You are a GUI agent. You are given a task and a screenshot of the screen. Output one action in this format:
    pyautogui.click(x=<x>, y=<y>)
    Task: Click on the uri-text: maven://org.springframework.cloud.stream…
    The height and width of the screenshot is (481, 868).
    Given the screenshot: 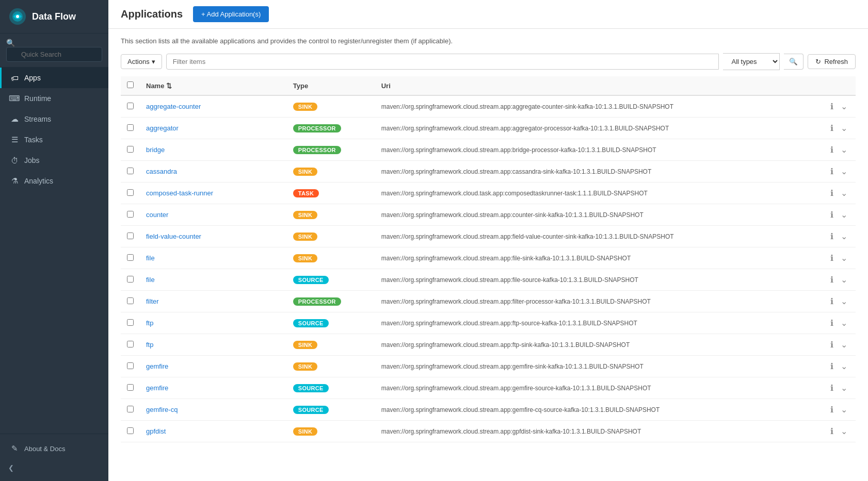 What is the action you would take?
    pyautogui.click(x=525, y=128)
    